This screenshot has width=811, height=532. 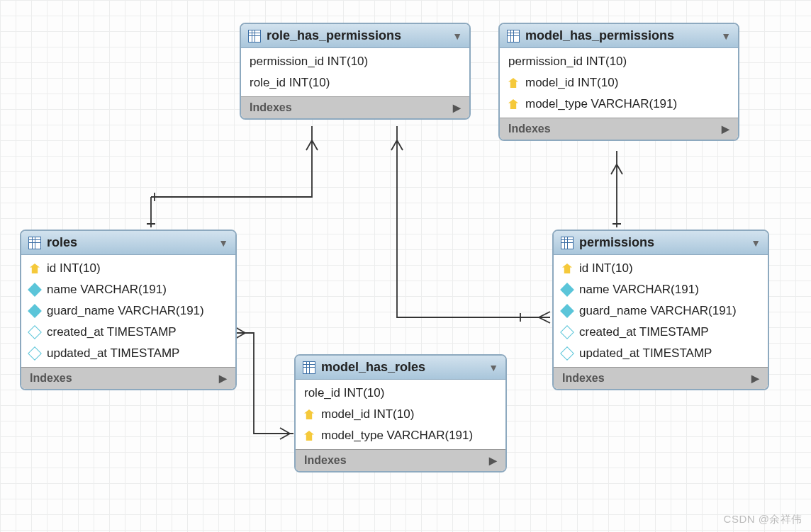 I want to click on table-header: roles▼, so click(x=128, y=243).